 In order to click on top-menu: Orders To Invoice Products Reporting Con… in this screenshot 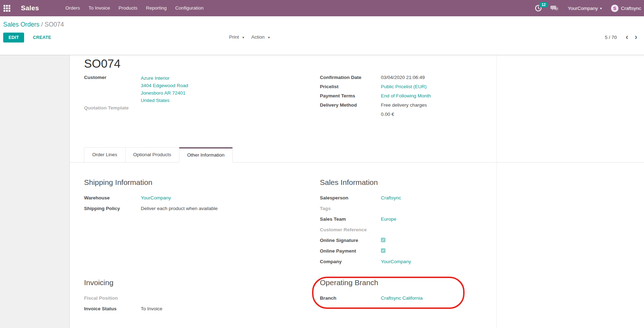, I will do `click(134, 8)`.